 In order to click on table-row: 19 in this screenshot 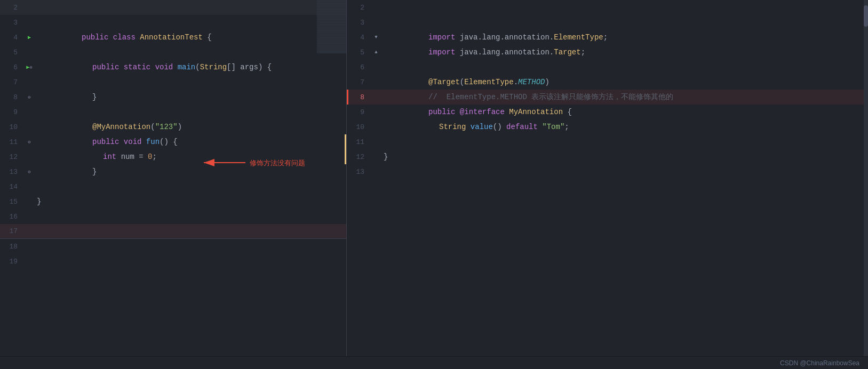, I will do `click(173, 261)`.